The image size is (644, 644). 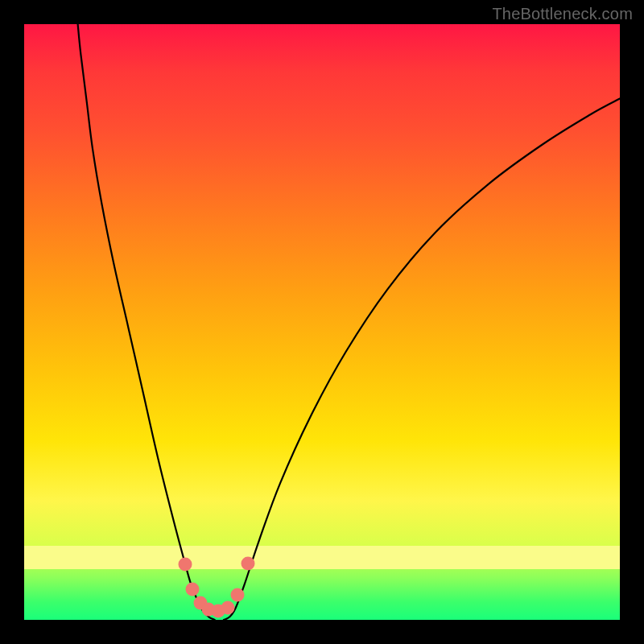 What do you see at coordinates (322, 558) in the screenshot?
I see `highlight-band` at bounding box center [322, 558].